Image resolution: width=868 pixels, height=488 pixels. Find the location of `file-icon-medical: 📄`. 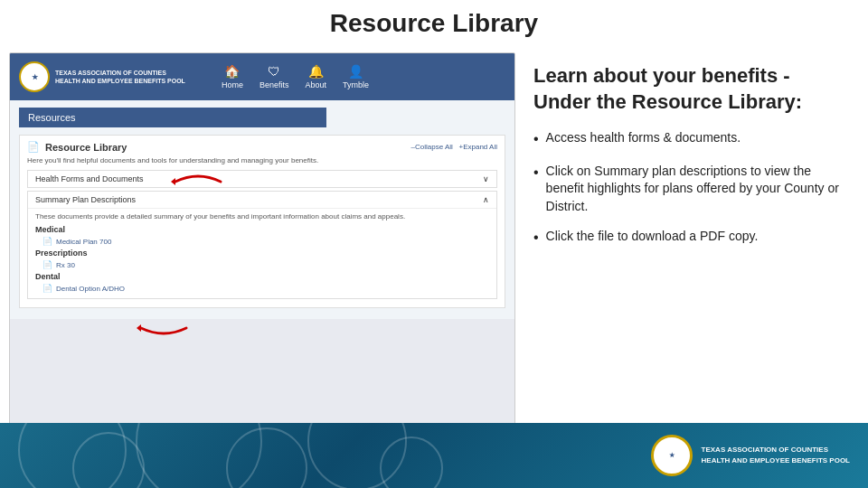

file-icon-medical: 📄 is located at coordinates (47, 241).